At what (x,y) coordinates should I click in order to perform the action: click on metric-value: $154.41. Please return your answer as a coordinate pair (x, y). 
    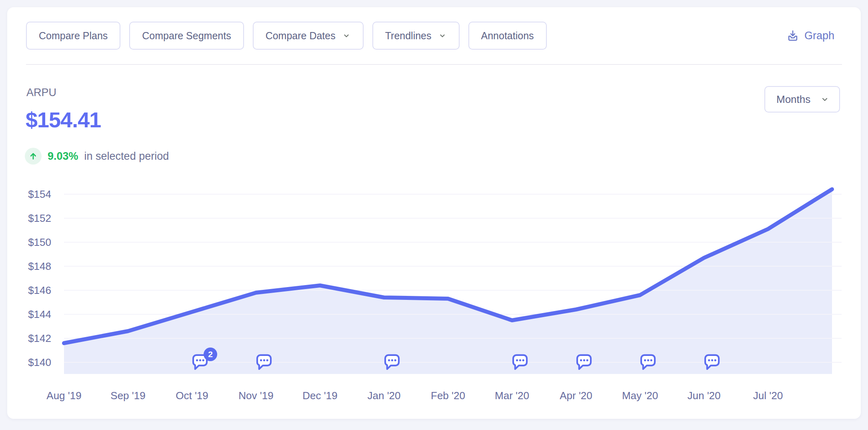
    Looking at the image, I should click on (63, 120).